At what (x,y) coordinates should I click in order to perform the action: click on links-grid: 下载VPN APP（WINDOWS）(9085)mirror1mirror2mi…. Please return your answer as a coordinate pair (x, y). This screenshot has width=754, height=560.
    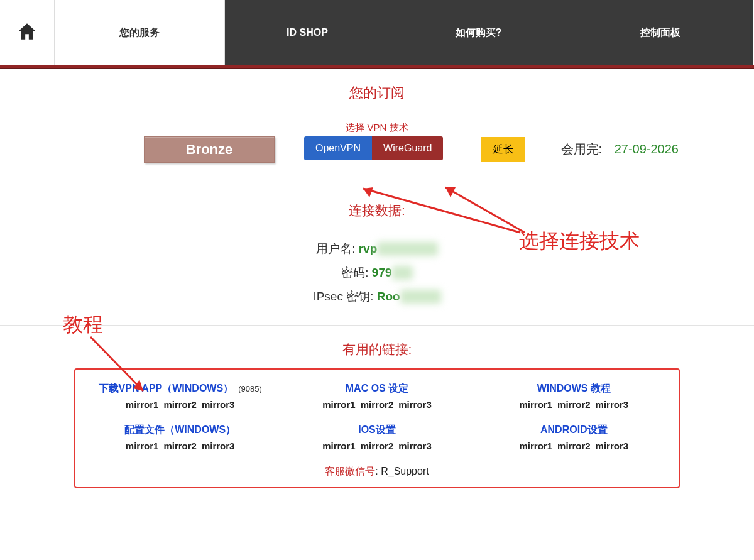
    Looking at the image, I should click on (377, 417).